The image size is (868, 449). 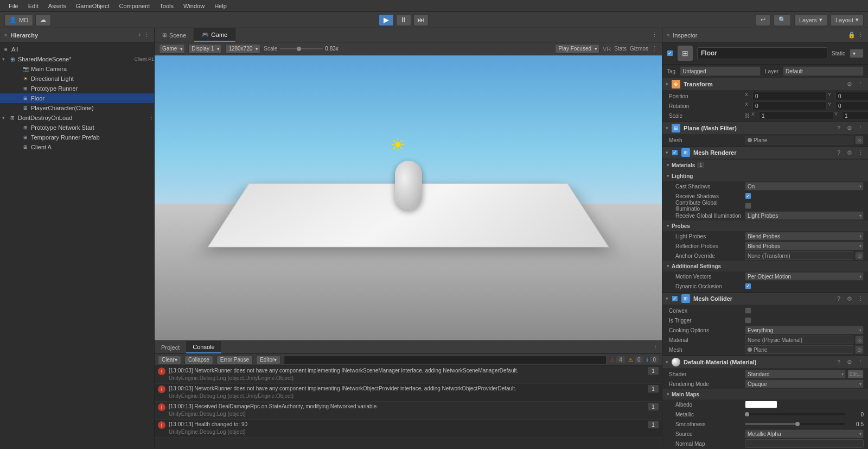 I want to click on menu-gameobject: GameObject, so click(x=93, y=6).